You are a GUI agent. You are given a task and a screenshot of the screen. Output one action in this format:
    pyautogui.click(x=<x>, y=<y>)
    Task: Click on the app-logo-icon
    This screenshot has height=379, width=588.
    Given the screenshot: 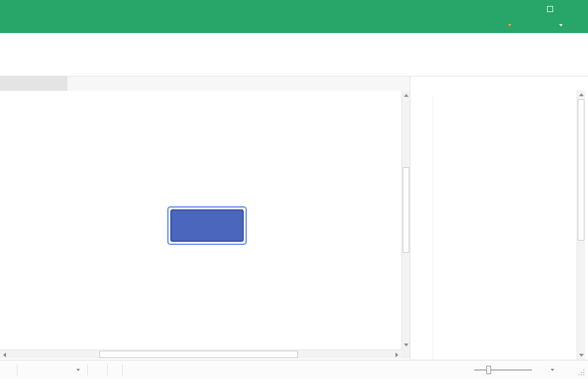 What is the action you would take?
    pyautogui.click(x=11, y=9)
    